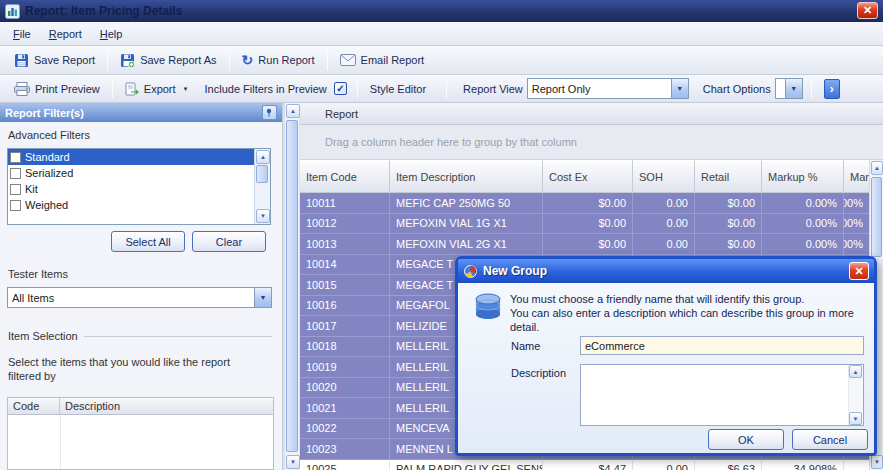 Image resolution: width=883 pixels, height=470 pixels. I want to click on clear-button: Clear, so click(229, 242).